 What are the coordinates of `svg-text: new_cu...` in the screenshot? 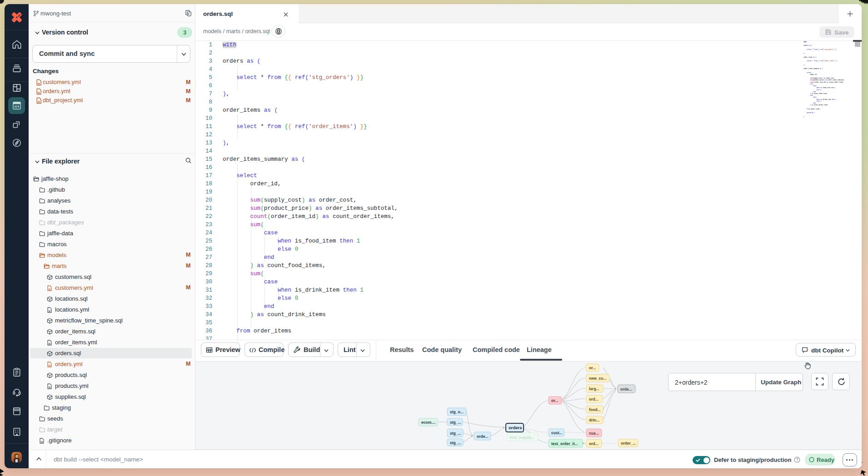 It's located at (598, 378).